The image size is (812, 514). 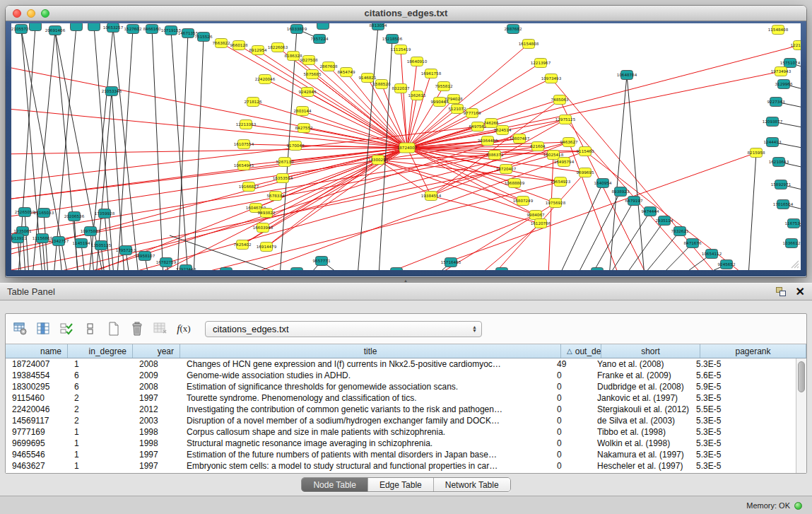 What do you see at coordinates (401, 432) in the screenshot?
I see `table-row: 977716911998Corpus callosum shape and si…` at bounding box center [401, 432].